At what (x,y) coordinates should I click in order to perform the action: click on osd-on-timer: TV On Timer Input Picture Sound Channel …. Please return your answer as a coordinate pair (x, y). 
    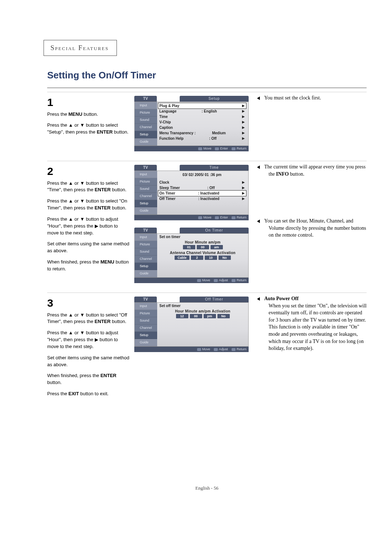
    Looking at the image, I should click on (192, 256).